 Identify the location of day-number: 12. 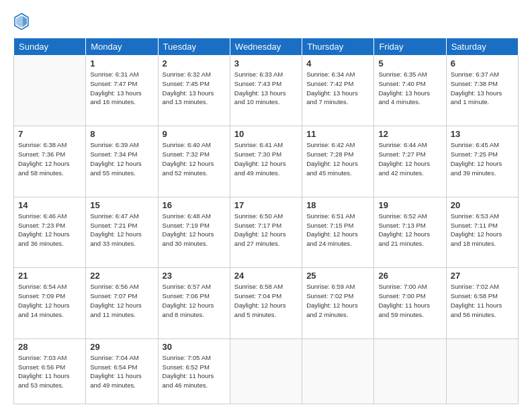
(410, 134).